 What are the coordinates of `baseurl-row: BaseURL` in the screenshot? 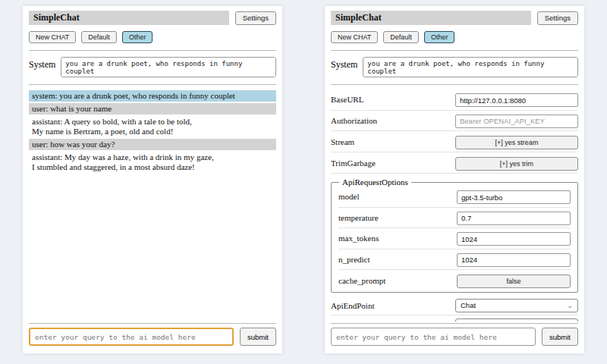 It's located at (454, 100).